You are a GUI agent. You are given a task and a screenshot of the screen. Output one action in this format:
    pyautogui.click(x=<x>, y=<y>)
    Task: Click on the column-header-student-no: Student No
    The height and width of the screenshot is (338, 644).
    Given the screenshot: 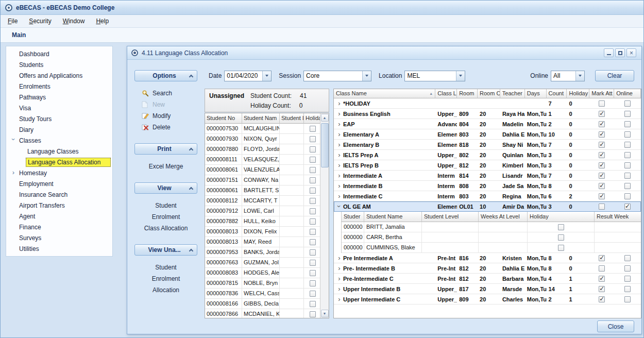 What is the action you would take?
    pyautogui.click(x=224, y=119)
    